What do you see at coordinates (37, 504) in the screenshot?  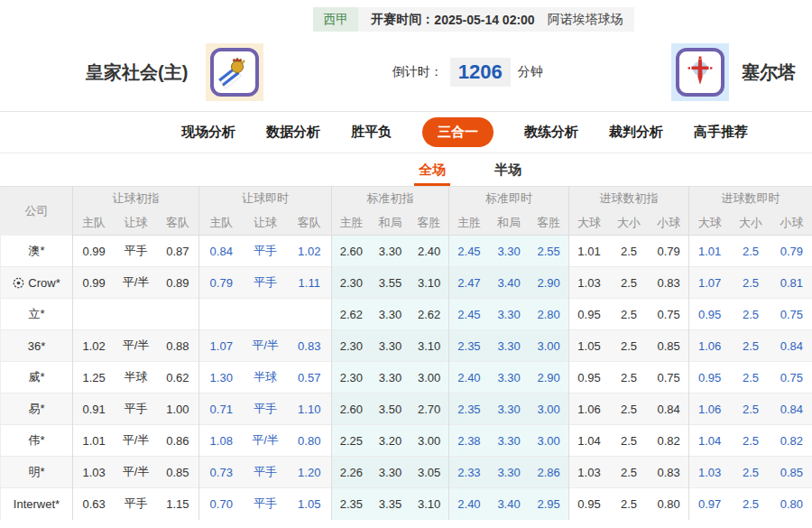 I see `company-cell: Interwet*` at bounding box center [37, 504].